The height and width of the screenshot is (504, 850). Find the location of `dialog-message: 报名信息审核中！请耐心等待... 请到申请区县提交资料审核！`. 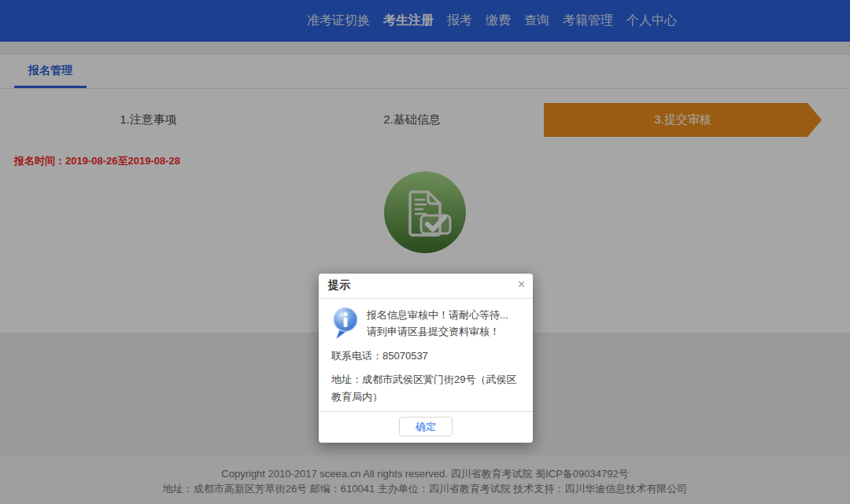

dialog-message: 报名信息审核中！请耐心等待... 请到申请区县提交资料审核！ is located at coordinates (438, 323).